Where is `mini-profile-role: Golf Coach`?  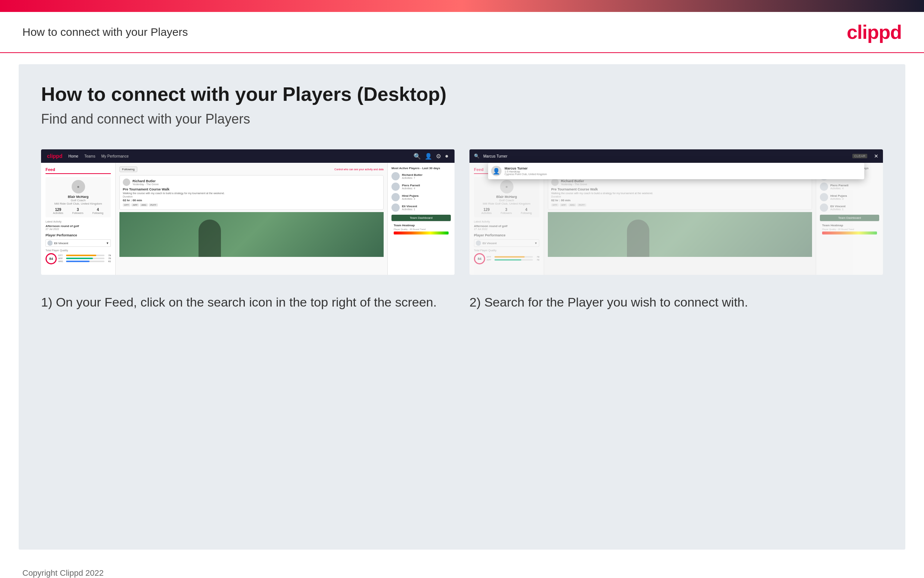
mini-profile-role: Golf Coach is located at coordinates (78, 200).